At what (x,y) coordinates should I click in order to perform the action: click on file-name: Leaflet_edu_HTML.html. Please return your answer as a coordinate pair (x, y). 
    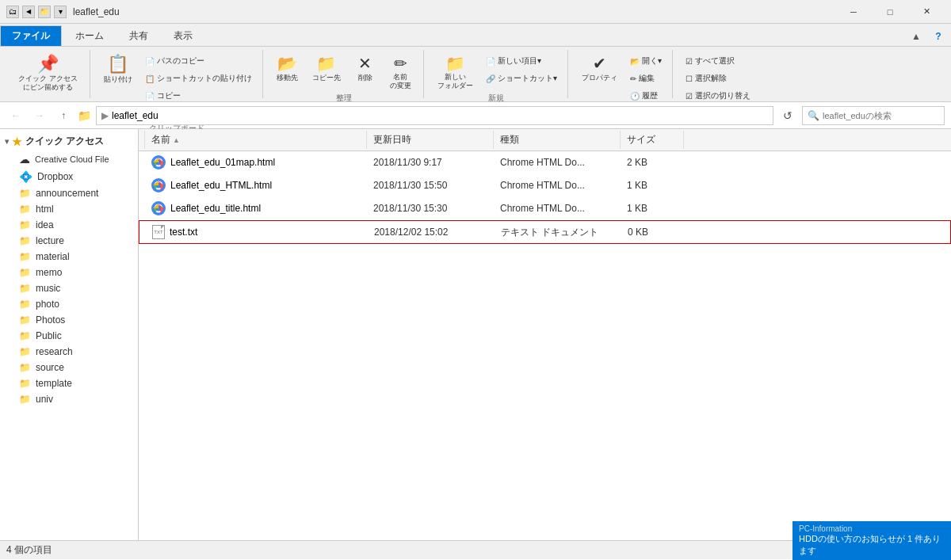
    Looking at the image, I should click on (221, 185).